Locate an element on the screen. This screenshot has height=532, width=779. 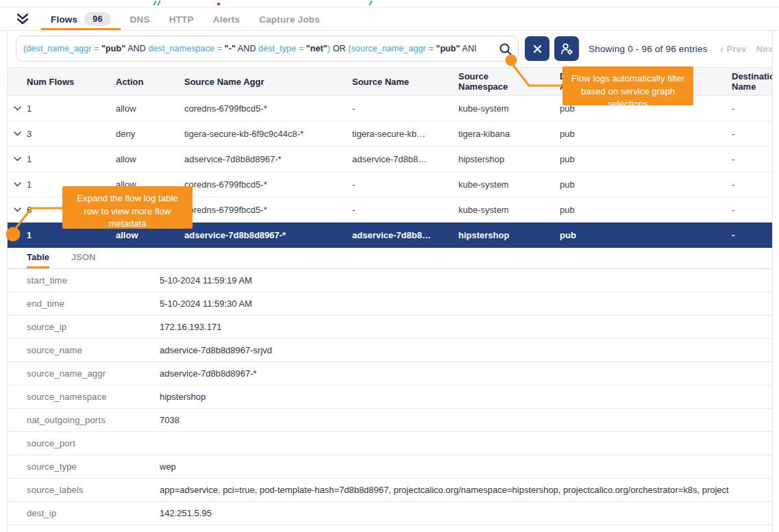
query-value: "pub" is located at coordinates (114, 49).